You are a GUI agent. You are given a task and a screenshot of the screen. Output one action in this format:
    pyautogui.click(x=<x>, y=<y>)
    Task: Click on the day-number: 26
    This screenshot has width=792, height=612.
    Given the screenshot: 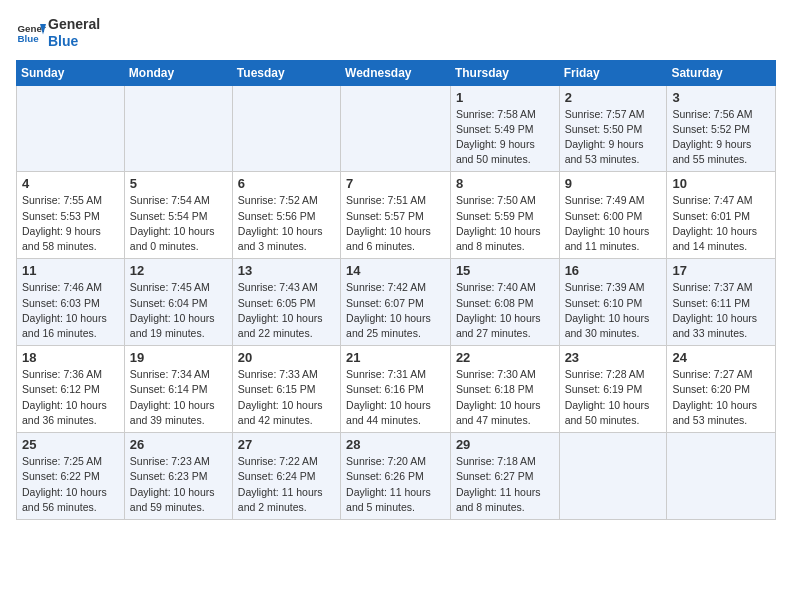 What is the action you would take?
    pyautogui.click(x=178, y=444)
    